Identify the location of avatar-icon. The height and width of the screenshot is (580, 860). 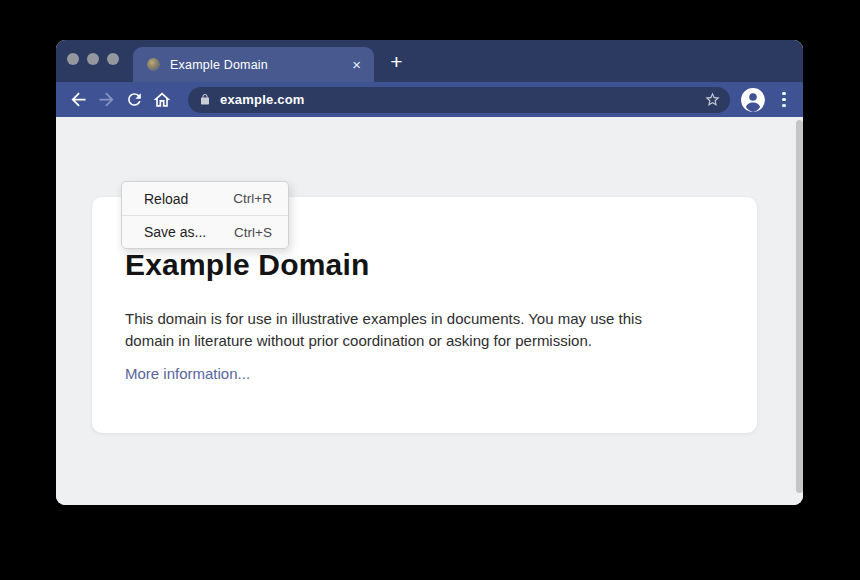
(753, 100).